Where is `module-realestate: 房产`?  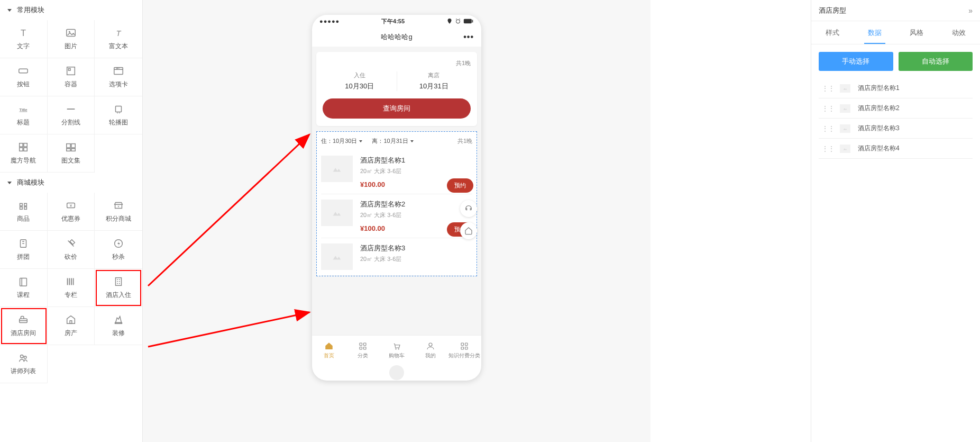
module-realestate: 房产 is located at coordinates (71, 326).